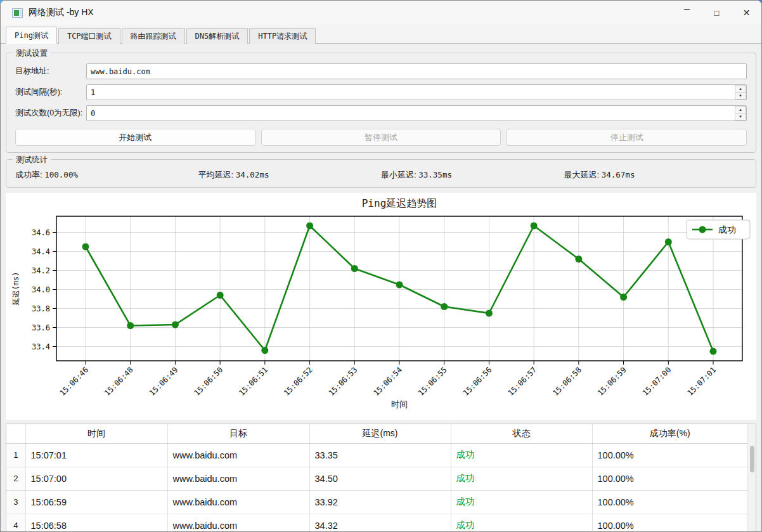 The image size is (762, 532). Describe the element at coordinates (32, 53) in the screenshot. I see `settings-group-label: 测试设置` at that location.